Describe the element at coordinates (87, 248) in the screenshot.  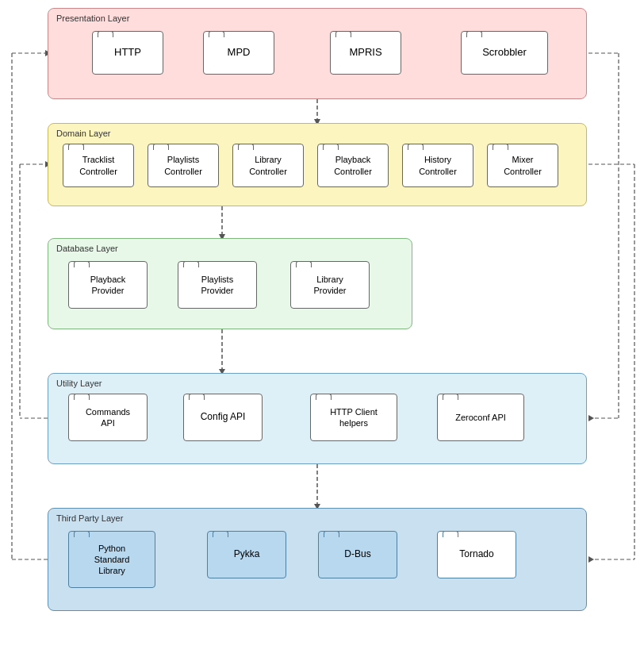
I see `database-layer-label: Database Layer` at that location.